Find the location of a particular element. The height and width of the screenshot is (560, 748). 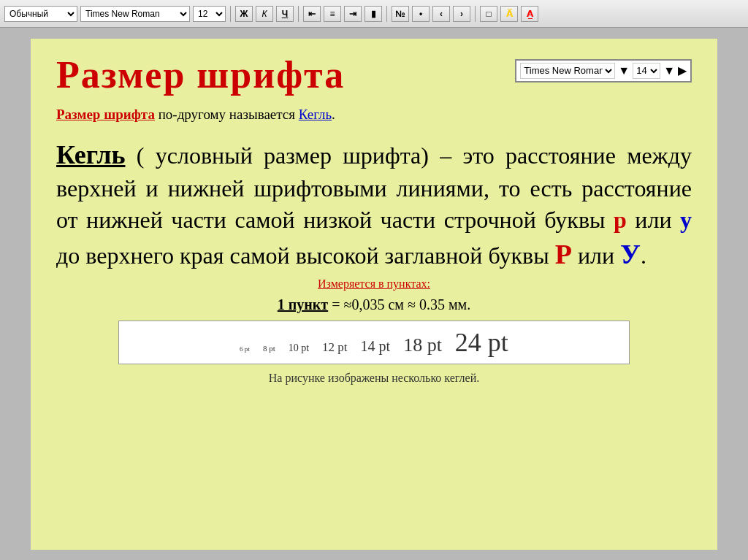

title-row: Размер шрифта Times New Roman ▼ 14 ▼ ▶ is located at coordinates (374, 74).